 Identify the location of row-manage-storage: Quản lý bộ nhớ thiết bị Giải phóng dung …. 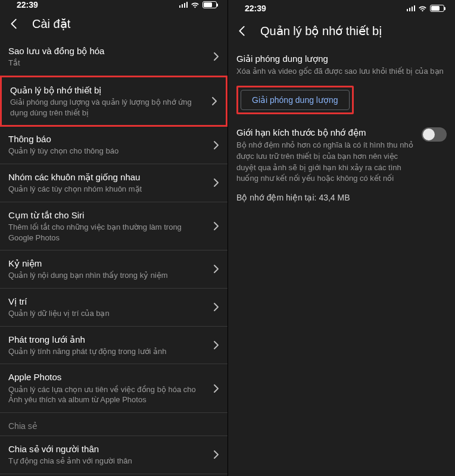
(114, 101).